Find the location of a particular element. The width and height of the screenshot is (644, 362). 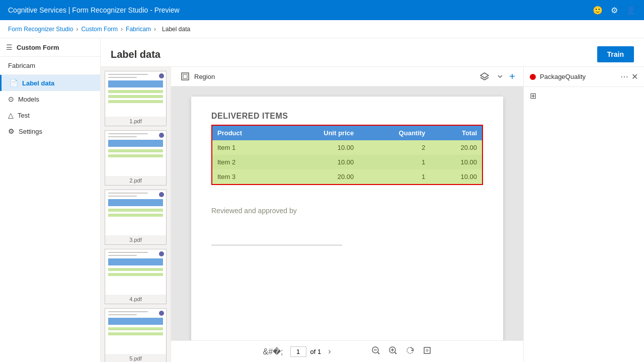

zoom-in-button is located at coordinates (393, 351).